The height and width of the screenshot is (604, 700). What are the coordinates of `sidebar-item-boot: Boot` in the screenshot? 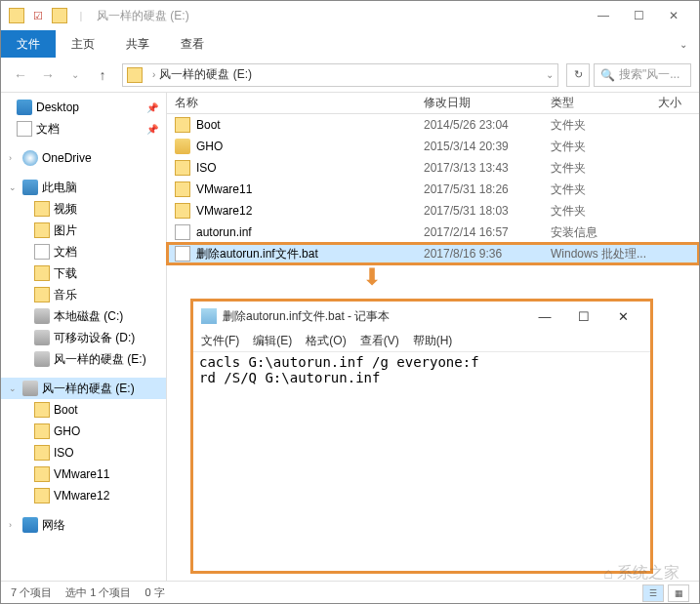 It's located at (84, 410).